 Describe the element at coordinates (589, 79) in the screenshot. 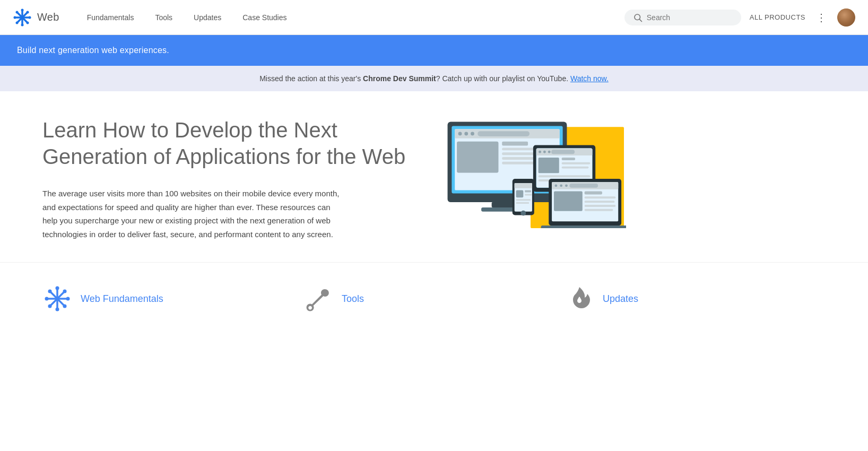

I see `watch-now-link: Watch now.` at that location.